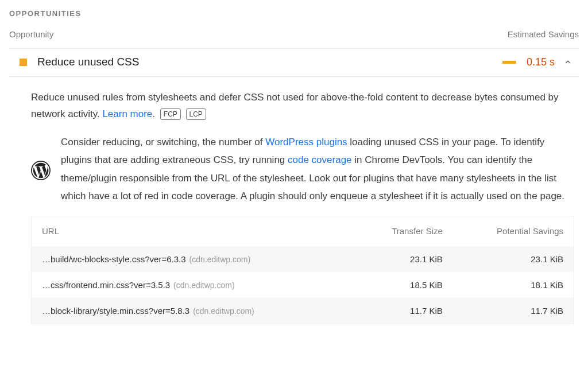  What do you see at coordinates (294, 37) in the screenshot?
I see `column-headers: Opportunity Estimated Savings` at bounding box center [294, 37].